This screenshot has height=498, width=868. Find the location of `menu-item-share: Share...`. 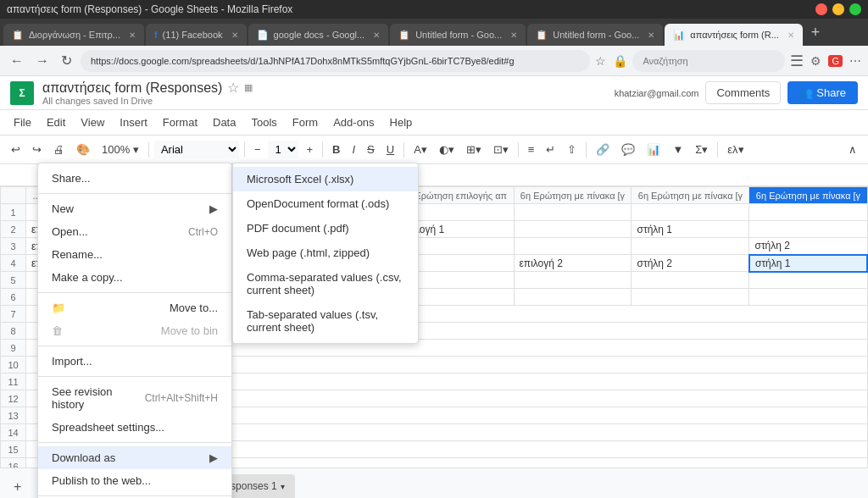

menu-item-share: Share... is located at coordinates (135, 178).